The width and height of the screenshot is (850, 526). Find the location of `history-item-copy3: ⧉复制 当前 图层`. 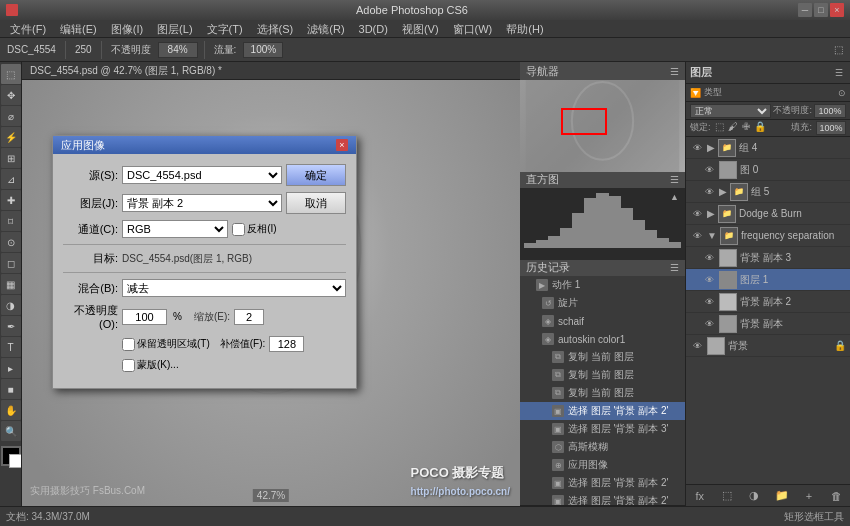

history-item-copy3: ⧉复制 当前 图层 is located at coordinates (602, 393).